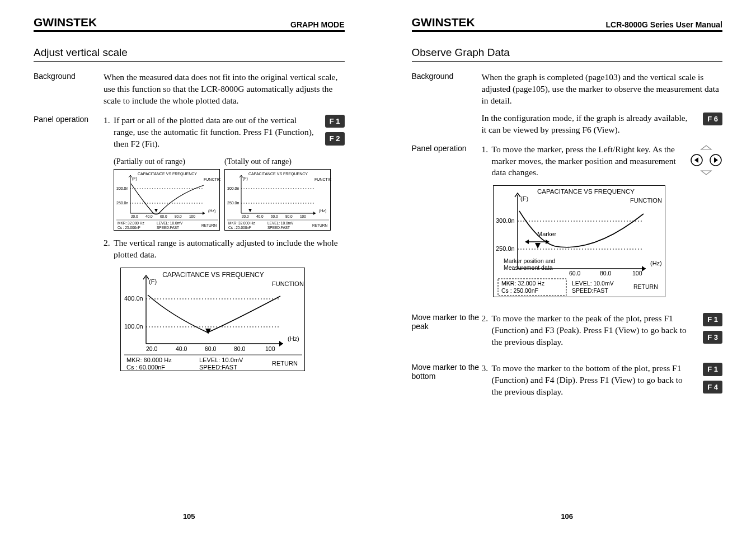  I want to click on panel-op-content: 1. To move the marker, press the Left/Ri…, so click(602, 221).